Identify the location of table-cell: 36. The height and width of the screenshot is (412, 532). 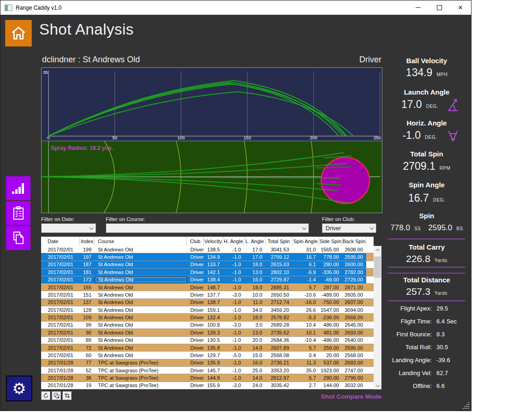
(87, 377).